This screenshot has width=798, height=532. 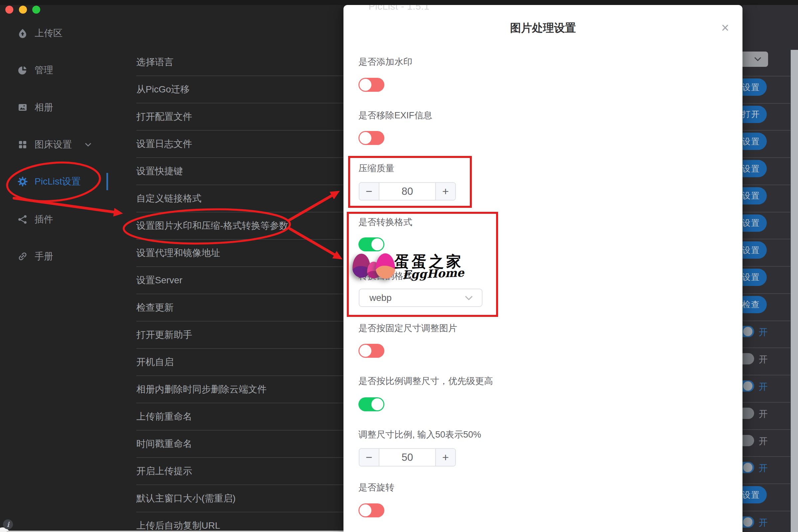 I want to click on minimize-traffic-icon, so click(x=23, y=10).